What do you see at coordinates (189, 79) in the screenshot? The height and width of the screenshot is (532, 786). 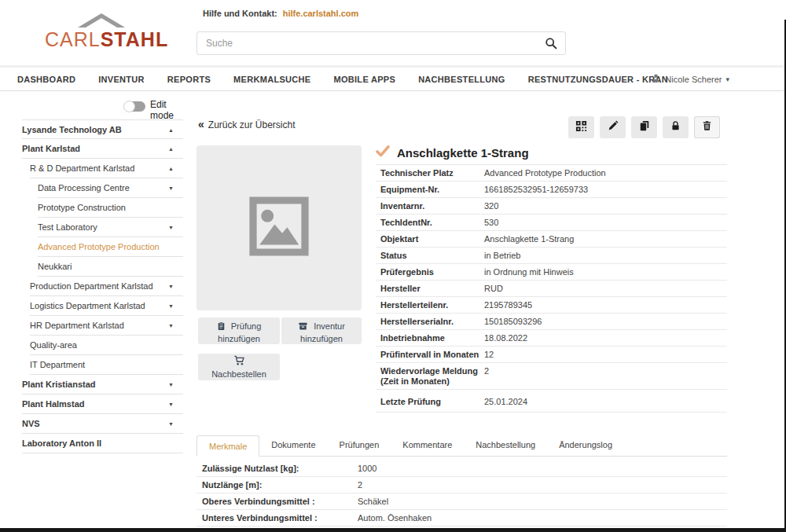 I see `nav-item-reports: REPORTS` at bounding box center [189, 79].